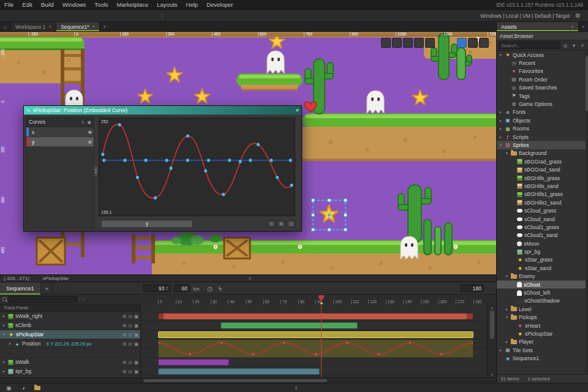 This screenshot has height=392, width=588. What do you see at coordinates (541, 358) in the screenshot?
I see `asset-tree-item: Sequence1` at bounding box center [541, 358].